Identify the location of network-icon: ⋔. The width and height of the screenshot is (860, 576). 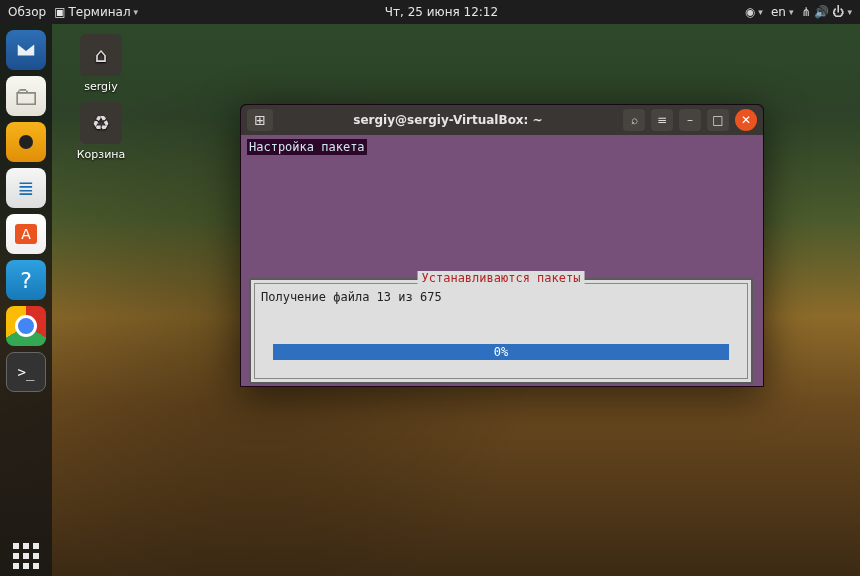
(806, 12).